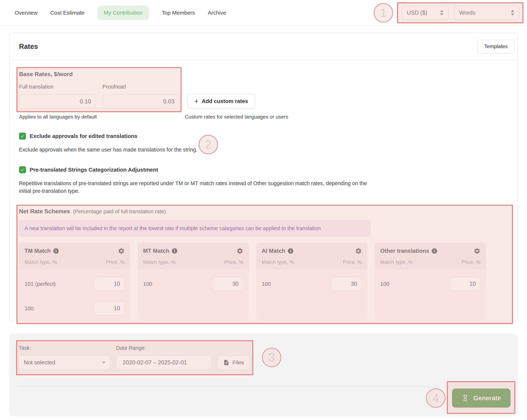 The height and width of the screenshot is (420, 527). I want to click on annotation-box-task: Task: Not selected Date Range: 2020-02-0…, so click(134, 357).